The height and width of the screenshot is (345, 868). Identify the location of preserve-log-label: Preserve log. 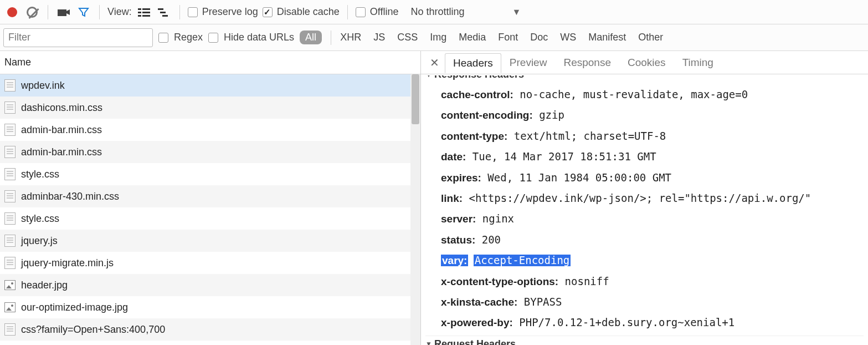
(230, 12).